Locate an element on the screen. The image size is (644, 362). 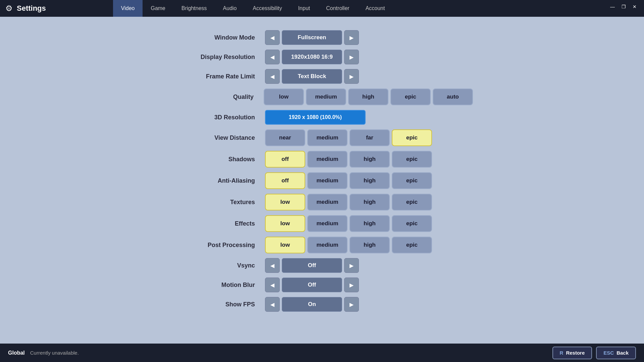
display-resolution-control: ◀ 1920x1080 16:9 ▶ is located at coordinates (312, 57).